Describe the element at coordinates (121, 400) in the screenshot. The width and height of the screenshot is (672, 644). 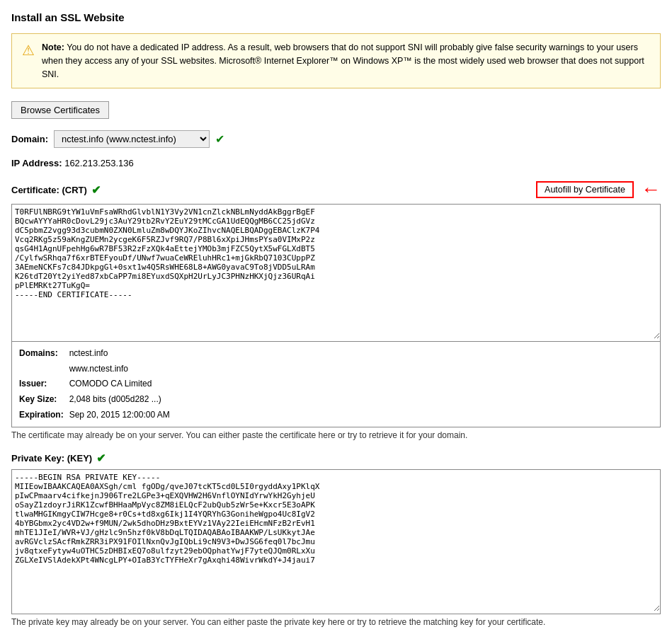
I see `cert-keysize-value: 2,048 bits (d005d282 ...)` at that location.